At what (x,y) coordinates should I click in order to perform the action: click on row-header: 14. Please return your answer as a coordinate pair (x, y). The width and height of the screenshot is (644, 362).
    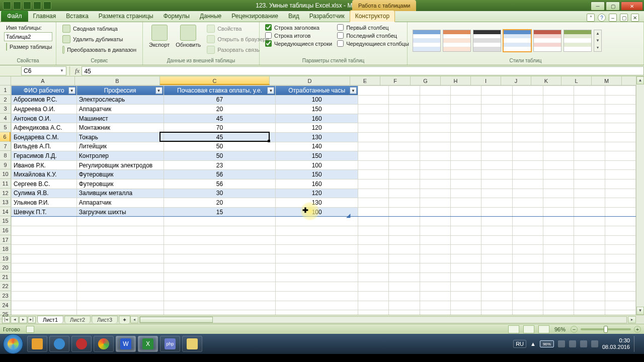
    Looking at the image, I should click on (5, 212).